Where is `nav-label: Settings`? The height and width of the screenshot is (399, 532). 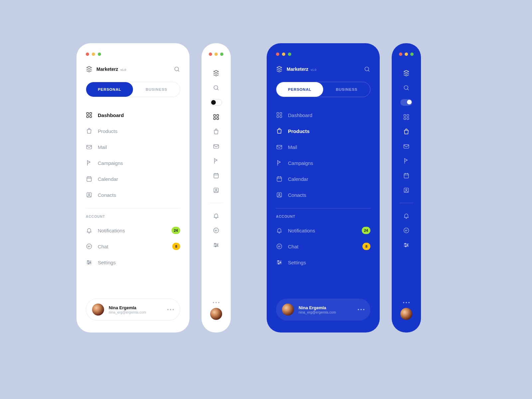 nav-label: Settings is located at coordinates (297, 263).